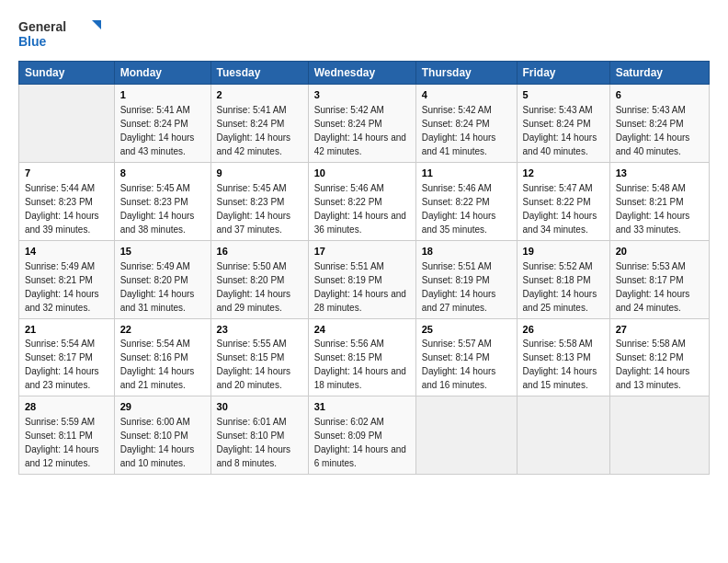 The width and height of the screenshot is (728, 563). Describe the element at coordinates (466, 201) in the screenshot. I see `calendar-cell: 11Sunrise: 5:46 AMSunset: 8:22 PMDayligh…` at that location.